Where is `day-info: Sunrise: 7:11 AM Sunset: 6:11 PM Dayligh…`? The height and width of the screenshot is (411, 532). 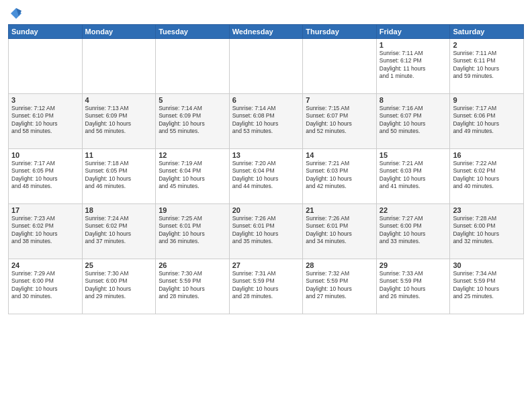 day-info: Sunrise: 7:11 AM Sunset: 6:11 PM Dayligh… is located at coordinates (486, 65).